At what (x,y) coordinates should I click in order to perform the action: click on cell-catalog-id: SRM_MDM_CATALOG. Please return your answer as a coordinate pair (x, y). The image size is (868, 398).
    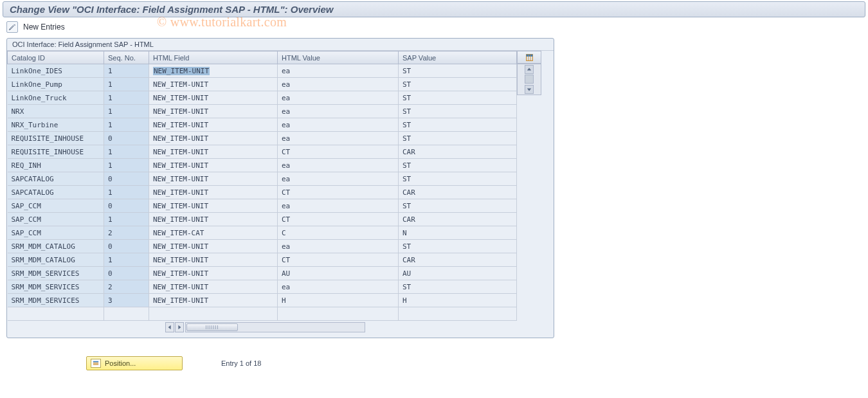
    Looking at the image, I should click on (56, 260).